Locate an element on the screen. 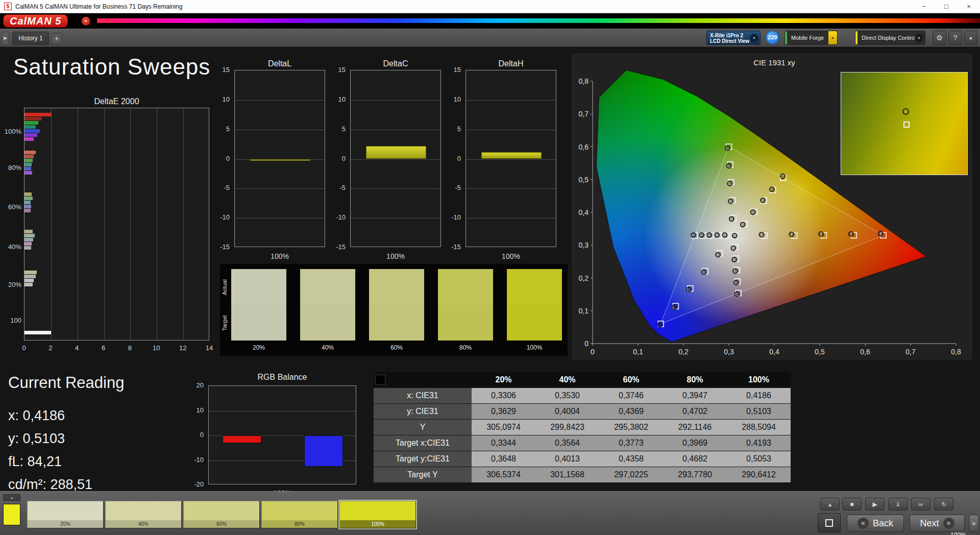  svg-text: 0,6 is located at coordinates (865, 352).